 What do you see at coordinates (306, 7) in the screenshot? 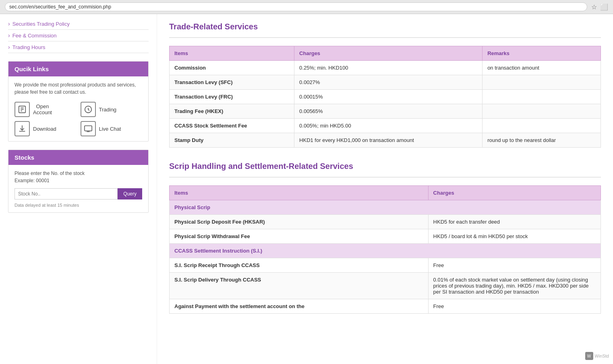
I see `browser-bar: sec.com/en/securities_fee_and_commision.…` at bounding box center [306, 7].